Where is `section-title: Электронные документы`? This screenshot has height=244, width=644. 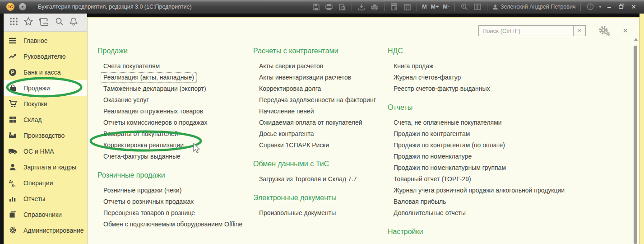 section-title: Электронные документы is located at coordinates (319, 198).